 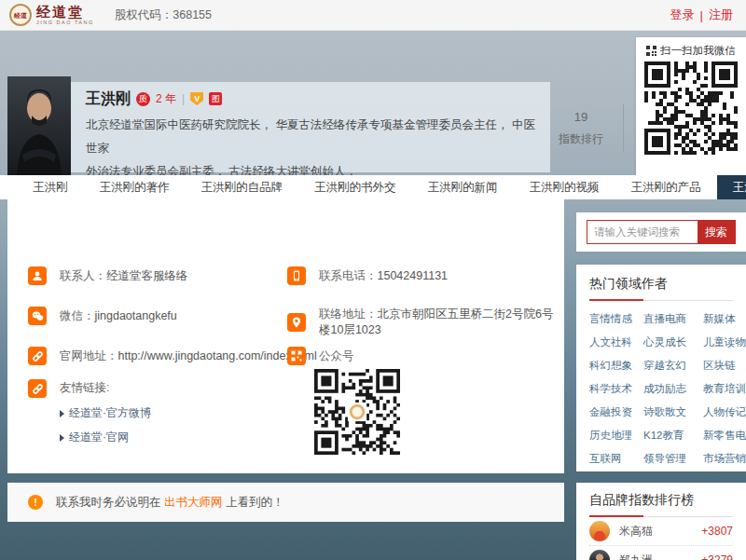 I want to click on index-rank-label: 指数排行, so click(x=581, y=140).